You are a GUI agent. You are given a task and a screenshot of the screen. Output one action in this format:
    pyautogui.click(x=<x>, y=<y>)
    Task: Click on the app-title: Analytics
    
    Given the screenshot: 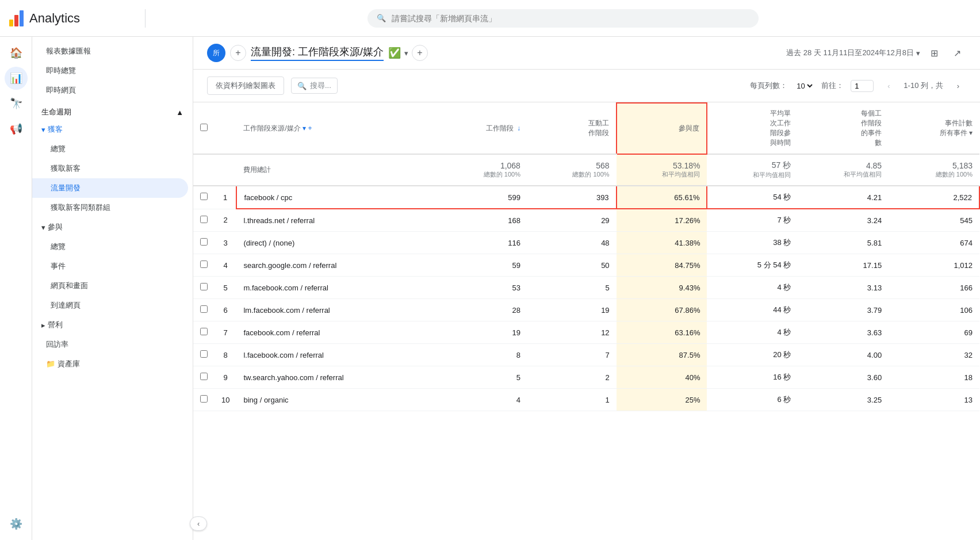 What is the action you would take?
    pyautogui.click(x=55, y=18)
    